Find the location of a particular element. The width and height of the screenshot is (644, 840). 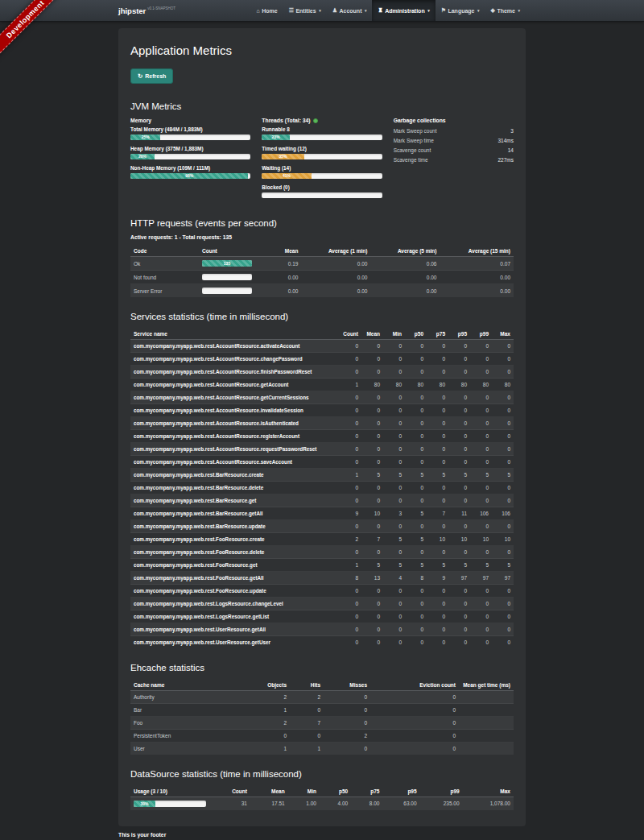

jvm-heading: JVM Metrics is located at coordinates (322, 106).